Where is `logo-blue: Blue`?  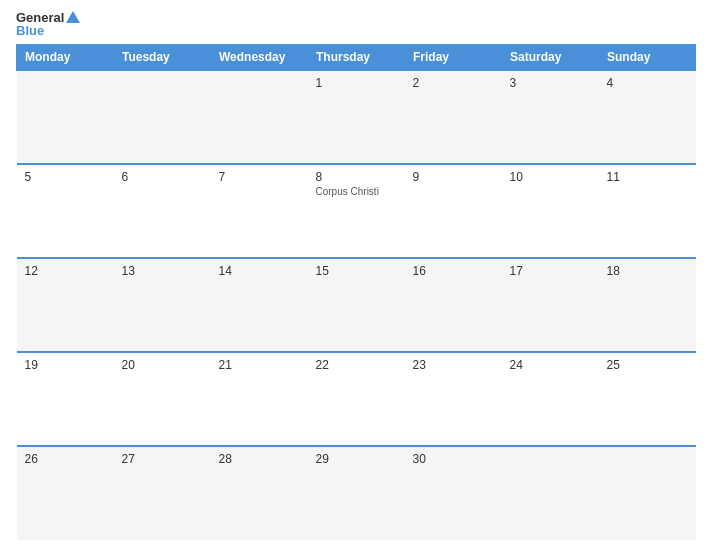 logo-blue: Blue is located at coordinates (30, 30).